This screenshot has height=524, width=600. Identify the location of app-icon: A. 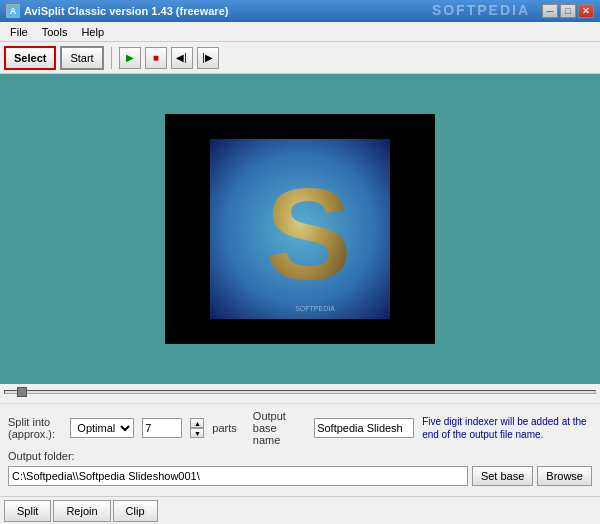
(13, 11).